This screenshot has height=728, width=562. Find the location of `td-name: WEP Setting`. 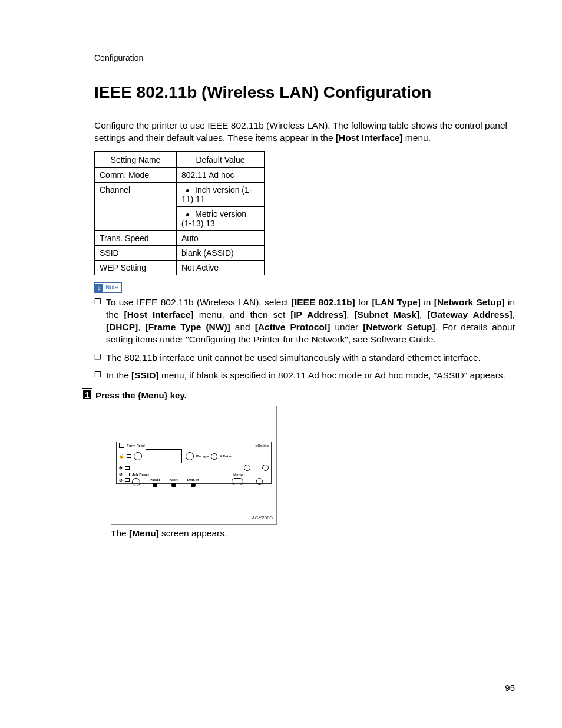

td-name: WEP Setting is located at coordinates (135, 268).